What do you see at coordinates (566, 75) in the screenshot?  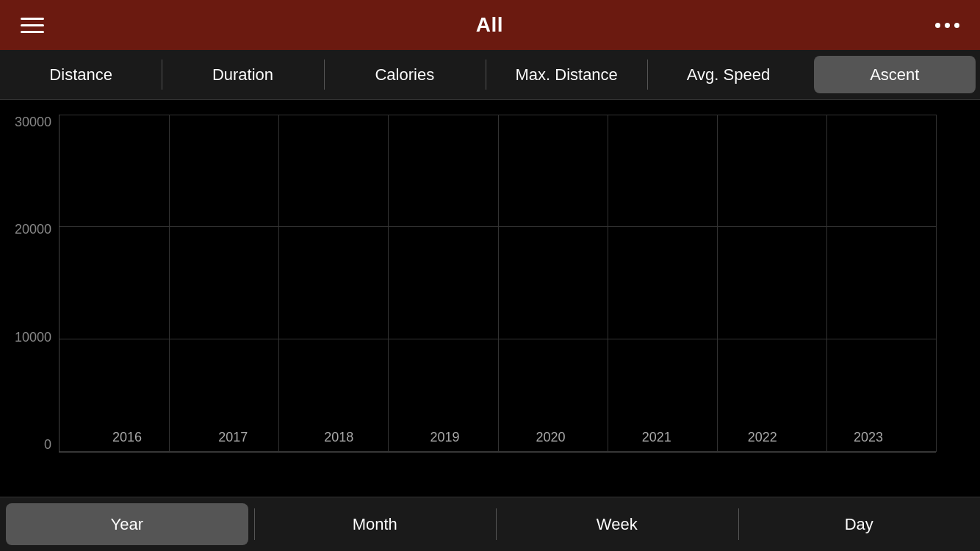 I see `tab-max-distance: Max. Distance` at bounding box center [566, 75].